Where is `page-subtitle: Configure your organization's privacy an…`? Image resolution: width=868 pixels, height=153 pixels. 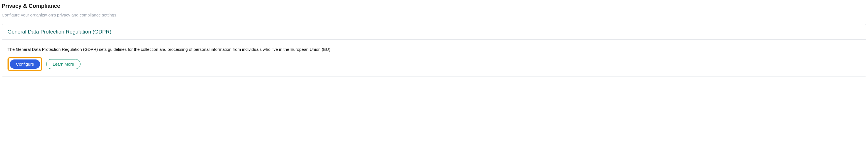 page-subtitle: Configure your organization's privacy an… is located at coordinates (434, 15).